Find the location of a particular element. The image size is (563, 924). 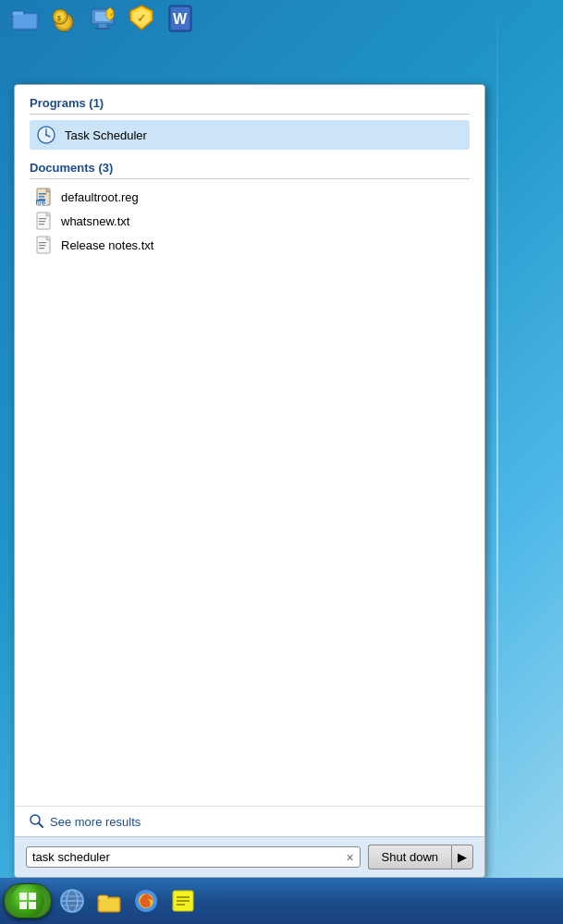

task-scheduler-icon is located at coordinates (46, 135).